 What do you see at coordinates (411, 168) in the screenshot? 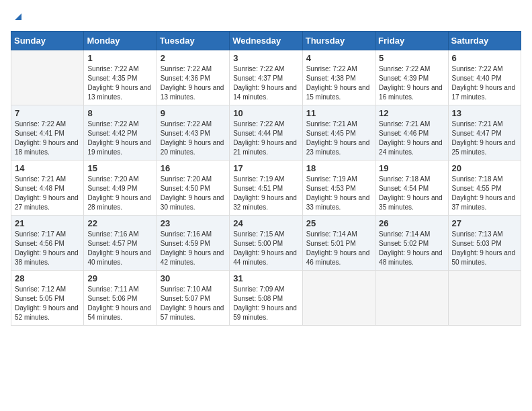
I see `day-number: 19` at bounding box center [411, 168].